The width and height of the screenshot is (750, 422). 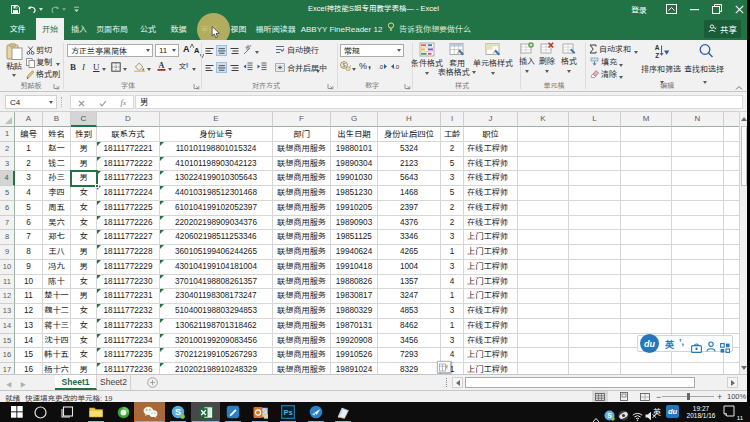 What do you see at coordinates (17, 412) in the screenshot?
I see `start-icon` at bounding box center [17, 412].